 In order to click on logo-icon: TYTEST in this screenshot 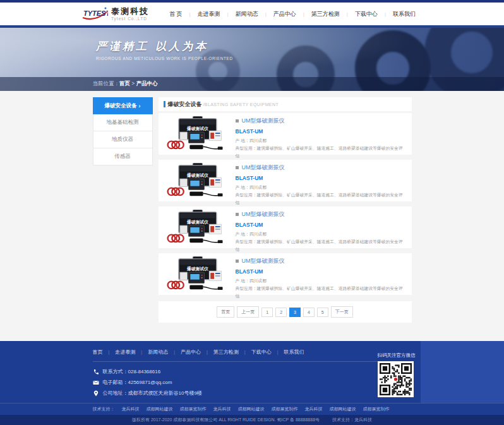, I will do `click(95, 14)`.